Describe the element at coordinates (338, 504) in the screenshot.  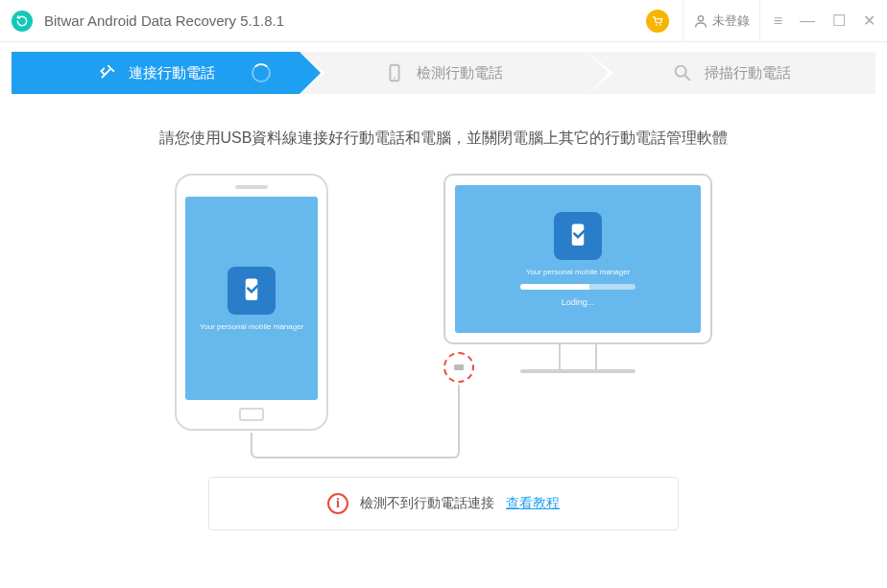
I see `info-icon: i` at that location.